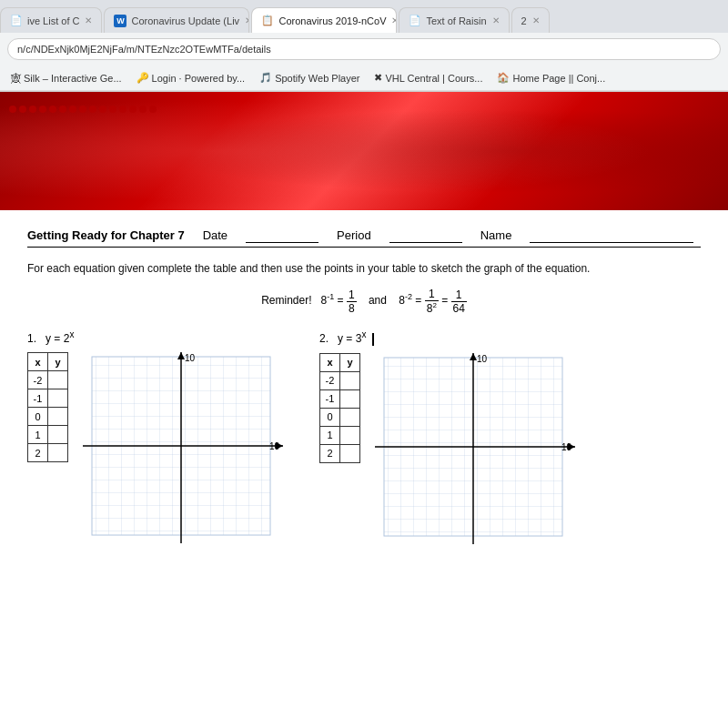 The width and height of the screenshot is (728, 728). What do you see at coordinates (38, 362) in the screenshot?
I see `p1-x-header: x` at bounding box center [38, 362].